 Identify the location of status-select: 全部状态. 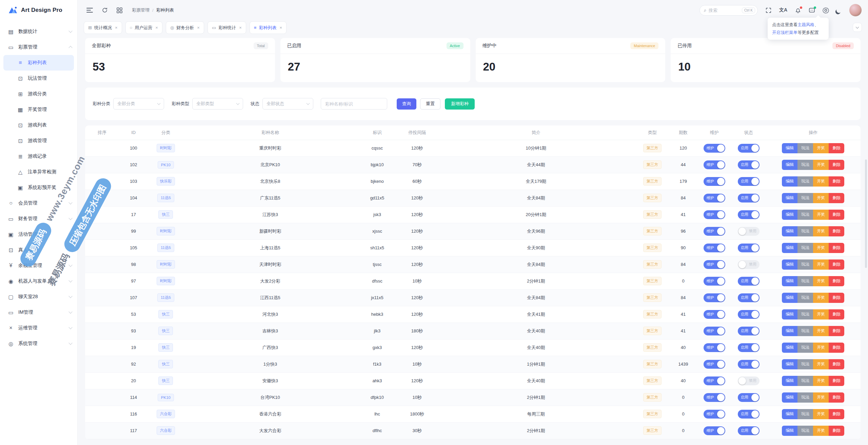
(288, 104).